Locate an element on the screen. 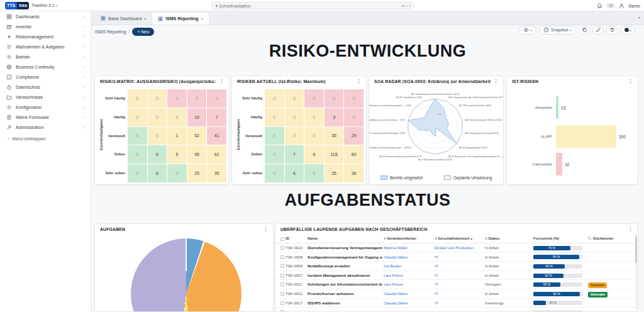 The height and width of the screenshot is (312, 644). sidebar-item-betrieb: Betrieb› is located at coordinates (45, 57).